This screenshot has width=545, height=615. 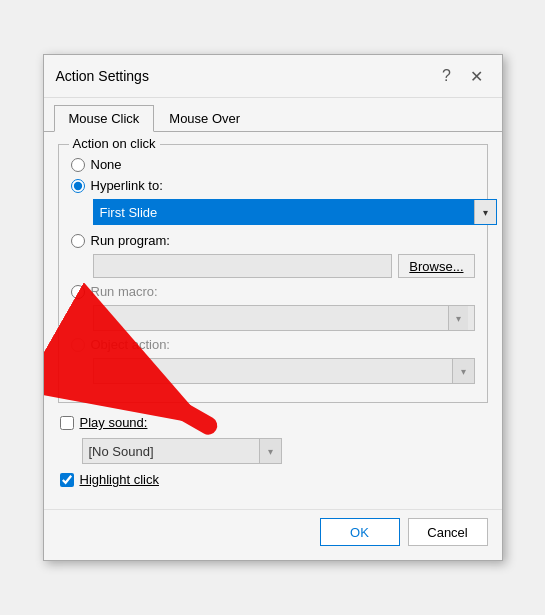 What do you see at coordinates (102, 76) in the screenshot?
I see `dialog-title: Action Settings` at bounding box center [102, 76].